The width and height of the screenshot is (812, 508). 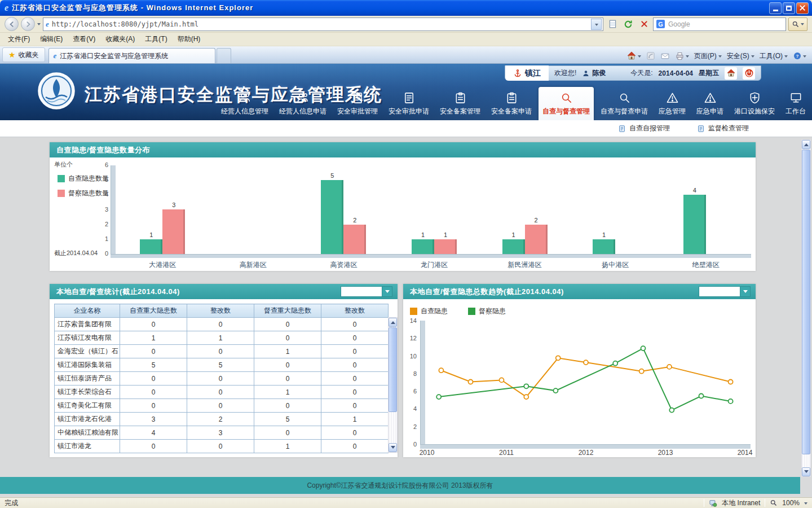 I want to click on new-tab-stub, so click(x=224, y=55).